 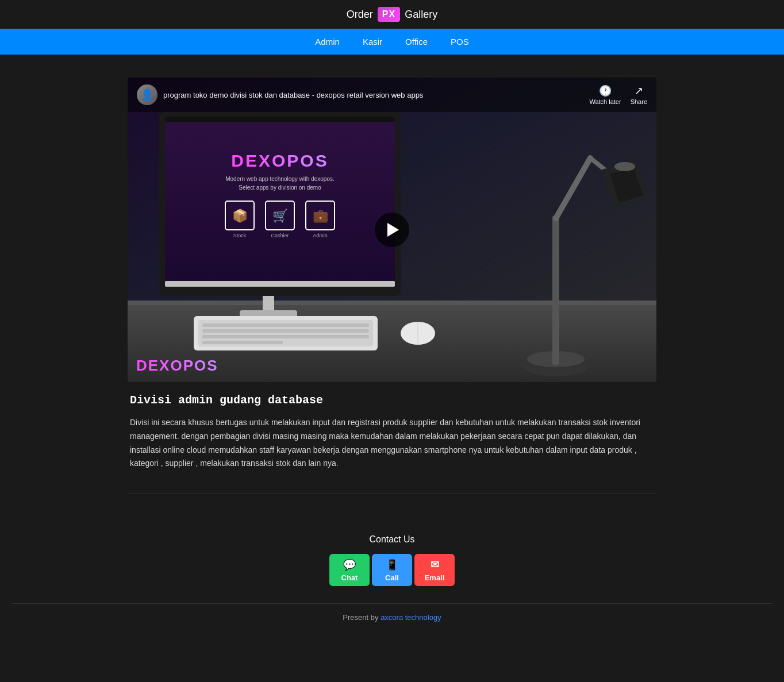 I want to click on svg-text: Admin, so click(x=320, y=236).